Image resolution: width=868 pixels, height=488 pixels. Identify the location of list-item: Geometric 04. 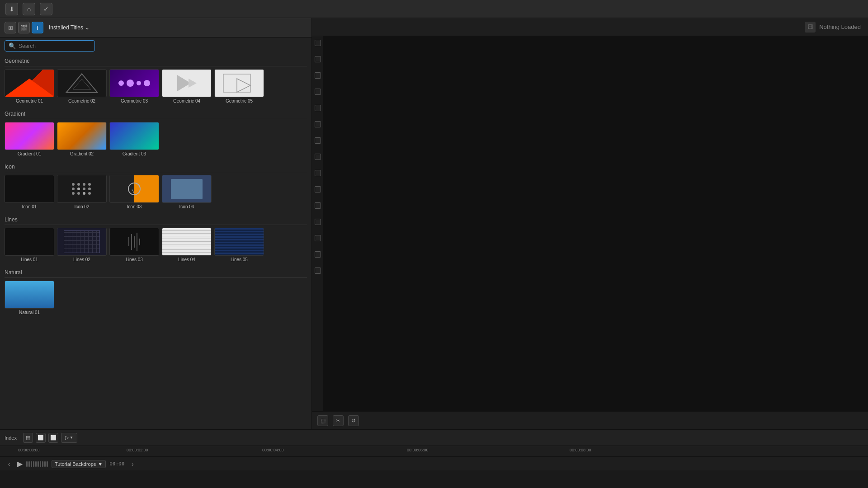
(187, 86).